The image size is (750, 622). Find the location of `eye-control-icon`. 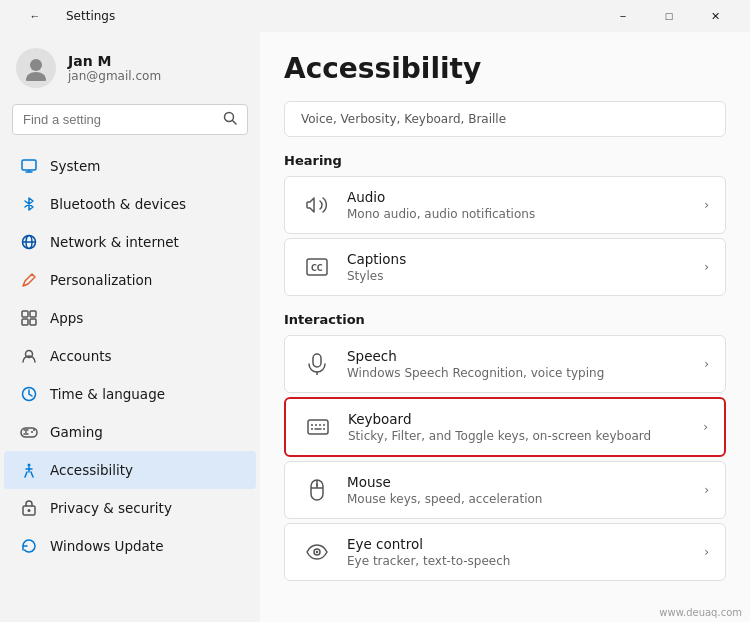

eye-control-icon is located at coordinates (317, 552).